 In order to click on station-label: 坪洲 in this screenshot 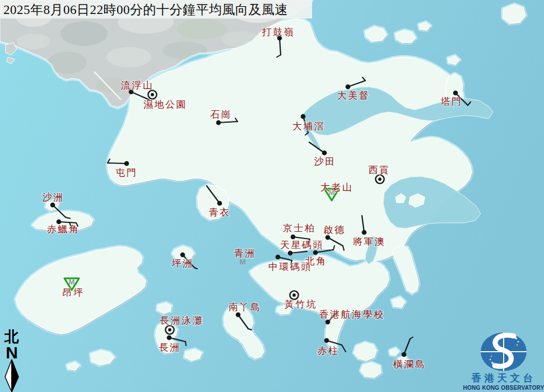, I will do `click(183, 263)`.